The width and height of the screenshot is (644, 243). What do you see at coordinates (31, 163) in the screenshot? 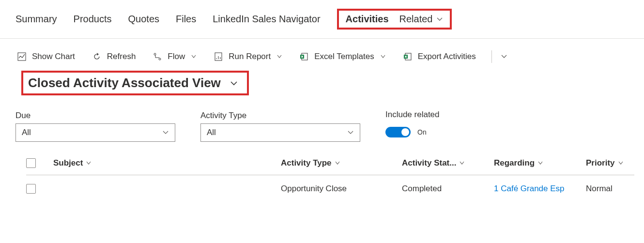
I see `select-all-checkbox` at bounding box center [31, 163].